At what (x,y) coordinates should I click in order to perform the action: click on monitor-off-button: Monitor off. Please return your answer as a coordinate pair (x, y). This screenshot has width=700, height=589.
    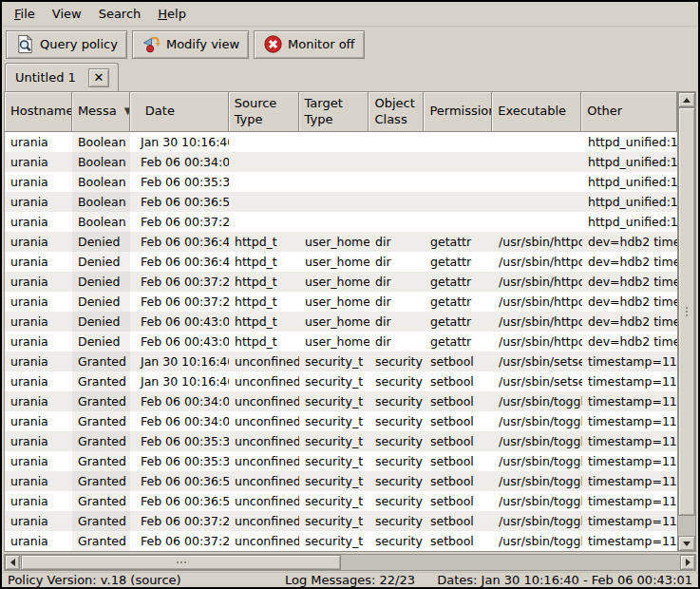
    Looking at the image, I should click on (309, 45).